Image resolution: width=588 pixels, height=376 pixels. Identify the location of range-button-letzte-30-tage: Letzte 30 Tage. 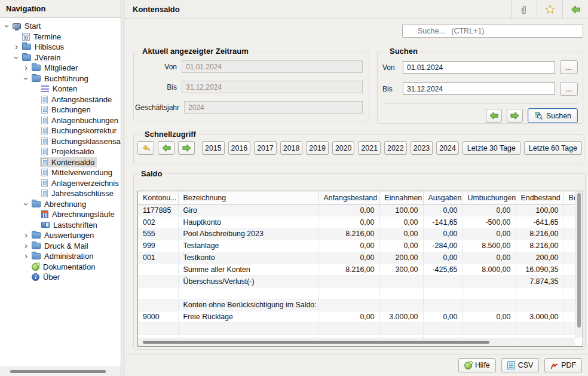
(491, 148).